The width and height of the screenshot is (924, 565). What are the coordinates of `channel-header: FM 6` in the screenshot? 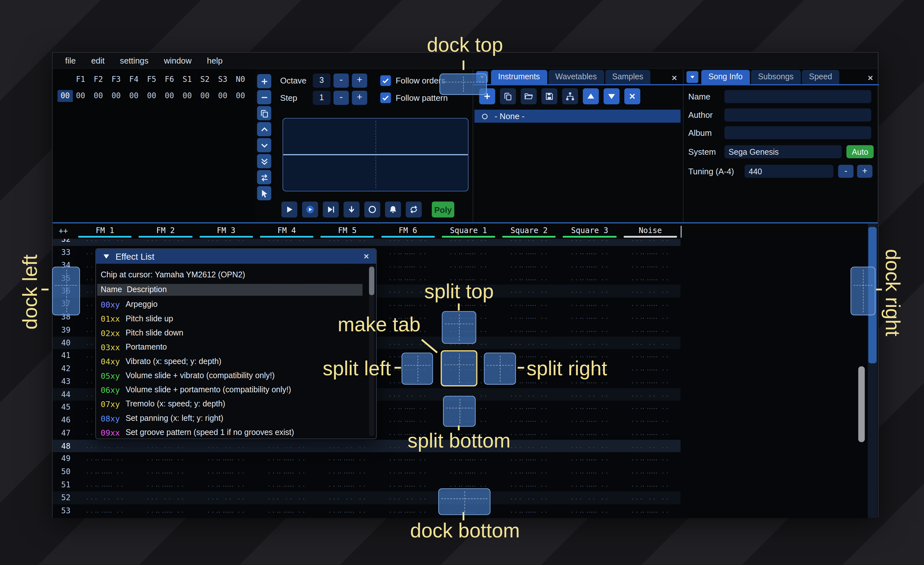 It's located at (408, 232).